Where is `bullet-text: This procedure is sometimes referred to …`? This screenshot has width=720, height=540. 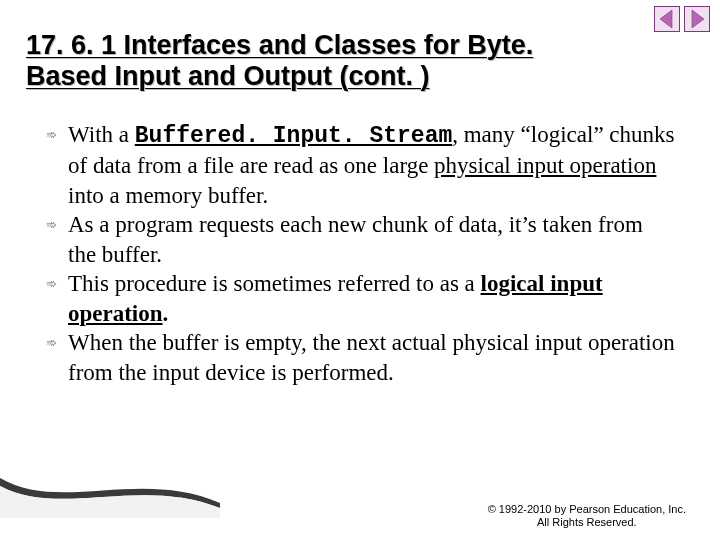 bullet-text: This procedure is sometimes referred to … is located at coordinates (372, 298).